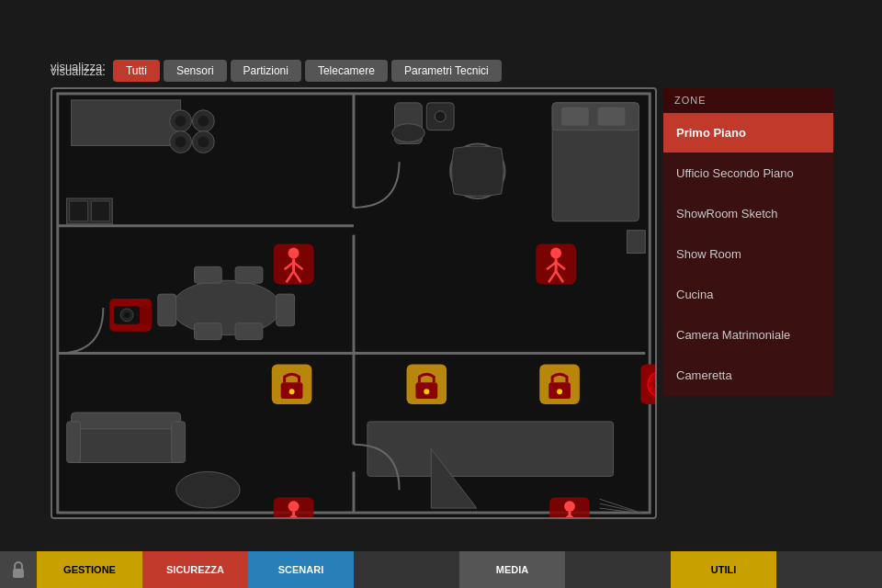 The image size is (882, 588). Describe the element at coordinates (276, 71) in the screenshot. I see `filter-bar-buttons: visualizza: TuttiSensoriPartizioniTeleca…` at that location.